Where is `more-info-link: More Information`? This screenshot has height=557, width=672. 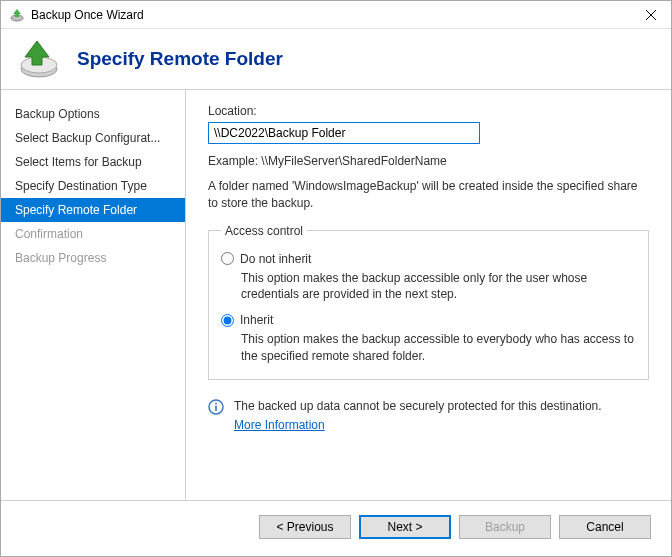 more-info-link: More Information is located at coordinates (280, 426).